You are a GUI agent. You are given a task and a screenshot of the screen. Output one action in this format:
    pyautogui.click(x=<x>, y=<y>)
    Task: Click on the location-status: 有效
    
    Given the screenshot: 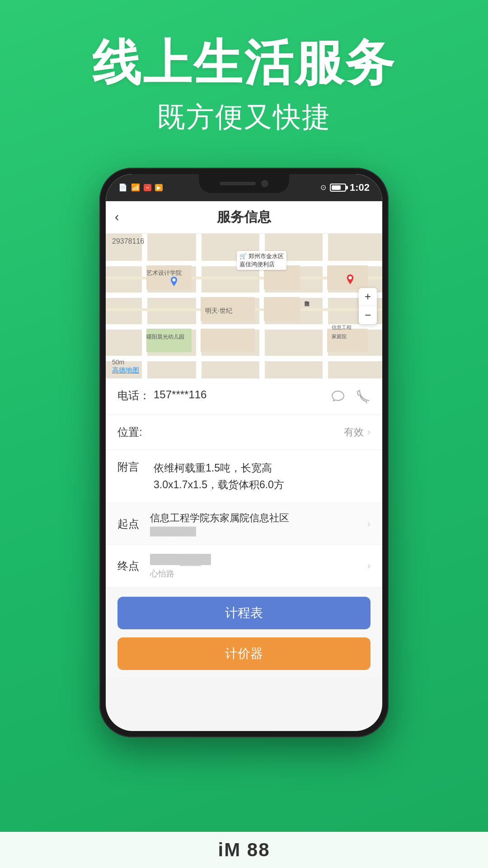 What is the action you would take?
    pyautogui.click(x=354, y=432)
    